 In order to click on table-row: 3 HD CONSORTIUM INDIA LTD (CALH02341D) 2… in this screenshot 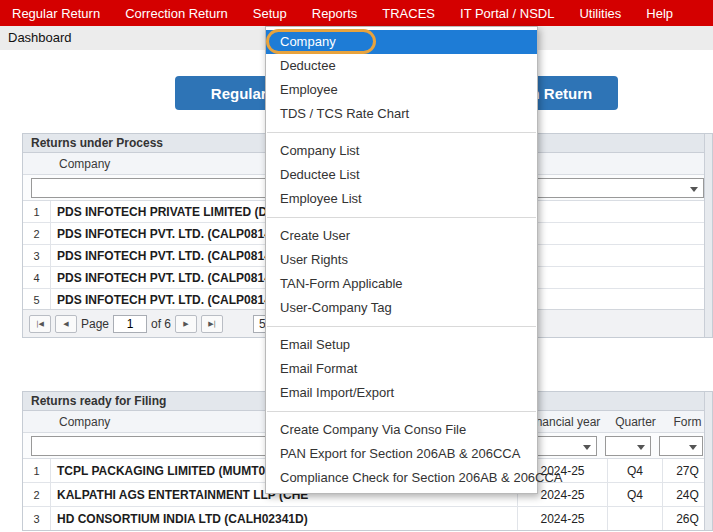, I will do `click(368, 519)`.